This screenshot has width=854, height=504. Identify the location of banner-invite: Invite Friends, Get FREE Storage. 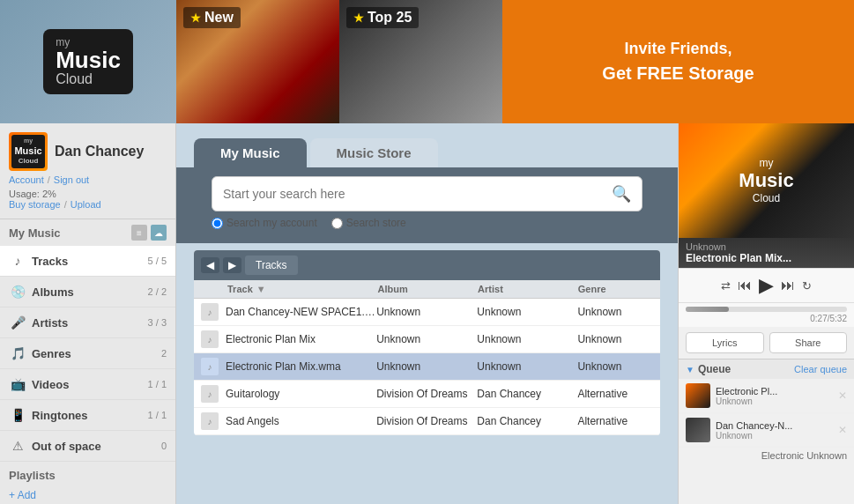
(679, 62).